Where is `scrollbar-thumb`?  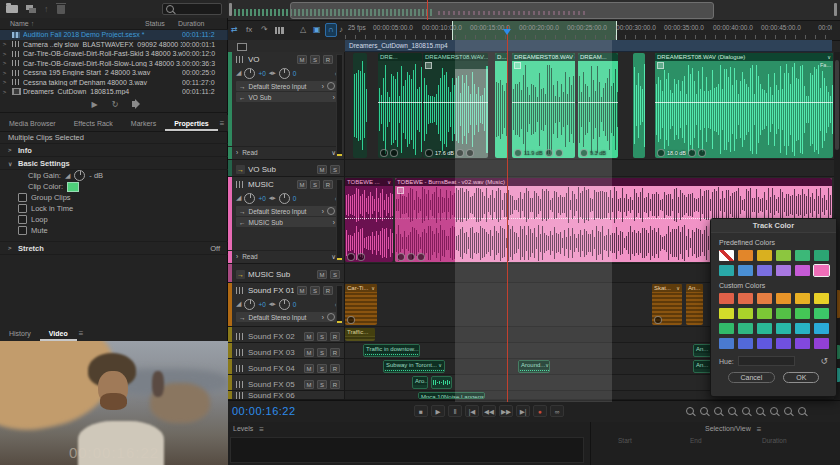
scrollbar-thumb is located at coordinates (837, 105).